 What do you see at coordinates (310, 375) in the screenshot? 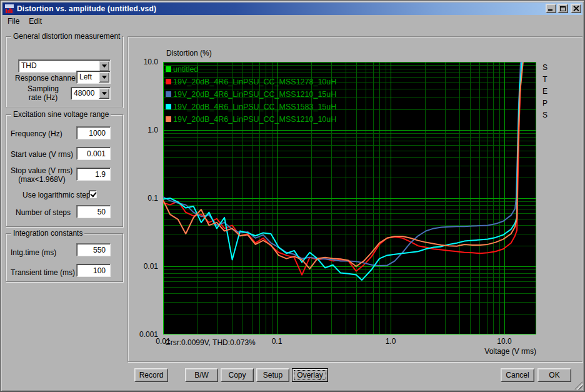
I see `overlay-button: Overlay` at bounding box center [310, 375].